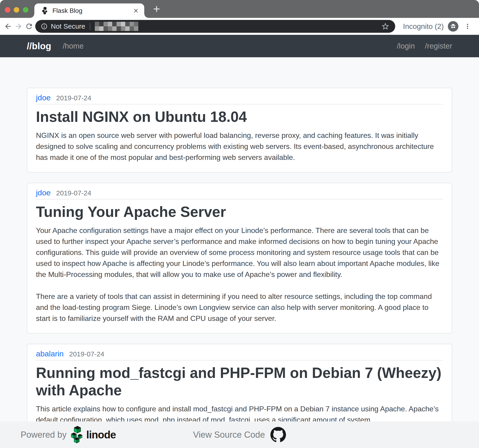 This screenshot has width=479, height=448. I want to click on post-paragraph: There are a variety of tools that can as…, so click(240, 308).